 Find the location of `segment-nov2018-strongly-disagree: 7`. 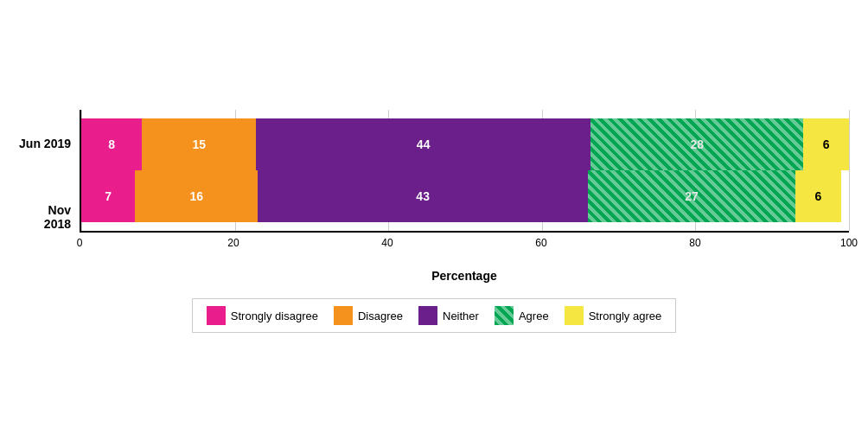

segment-nov2018-strongly-disagree: 7 is located at coordinates (108, 196).